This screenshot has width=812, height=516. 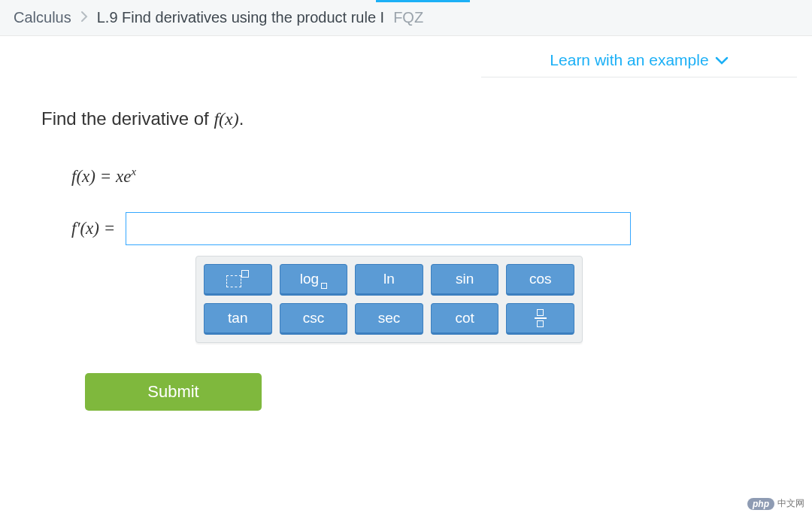 What do you see at coordinates (134, 171) in the screenshot?
I see `eq-sup: x` at bounding box center [134, 171].